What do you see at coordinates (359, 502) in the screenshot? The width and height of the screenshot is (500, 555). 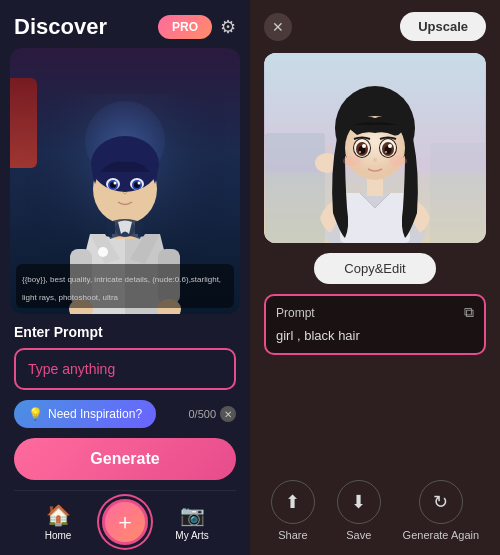 I see `save-icon-circle: ⬇` at bounding box center [359, 502].